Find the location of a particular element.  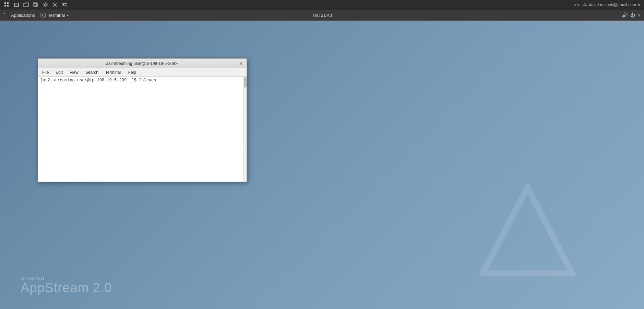

clock: Thu 21:43 is located at coordinates (322, 15).